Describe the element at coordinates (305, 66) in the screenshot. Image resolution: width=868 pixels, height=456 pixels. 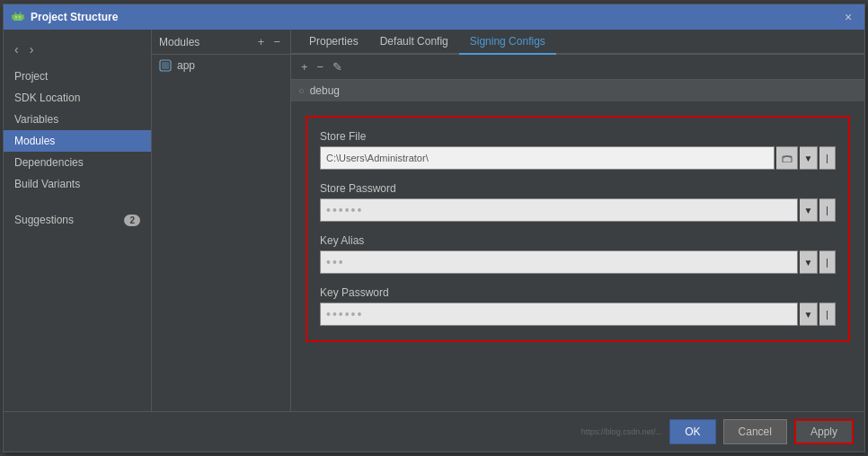
I see `add-config-button: +` at that location.